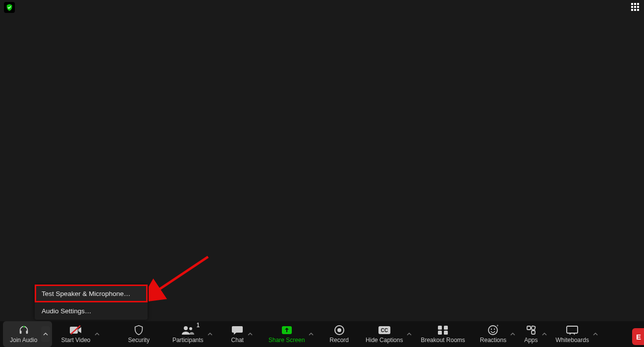 This screenshot has width=644, height=347. I want to click on start-video-button: Start Video, so click(75, 334).